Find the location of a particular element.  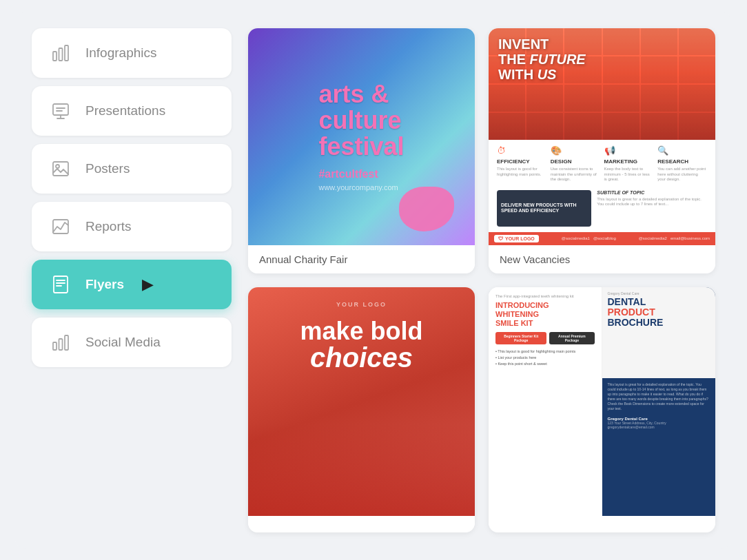

future-logo: 🛡 YOUR LOGO is located at coordinates (517, 238).